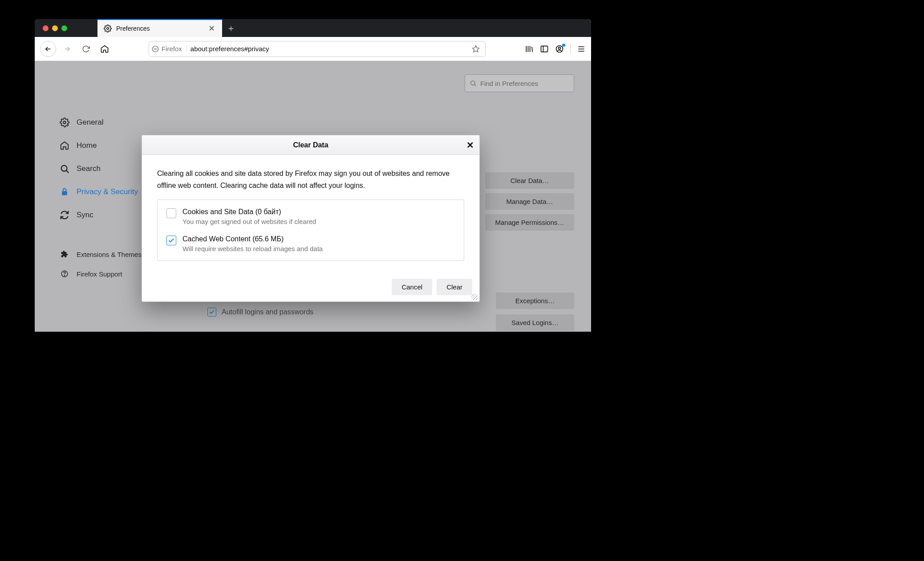 Image resolution: width=924 pixels, height=561 pixels. What do you see at coordinates (311, 230) in the screenshot?
I see `clear-options: Cookies and Site Data (0 байт) You may g…` at bounding box center [311, 230].